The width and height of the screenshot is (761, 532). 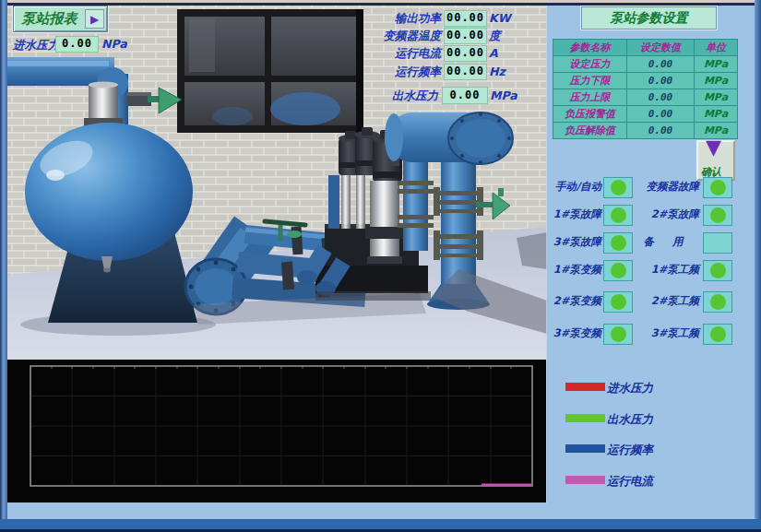 I want to click on table-row: 压力下限 0.00 MPa, so click(x=646, y=81).